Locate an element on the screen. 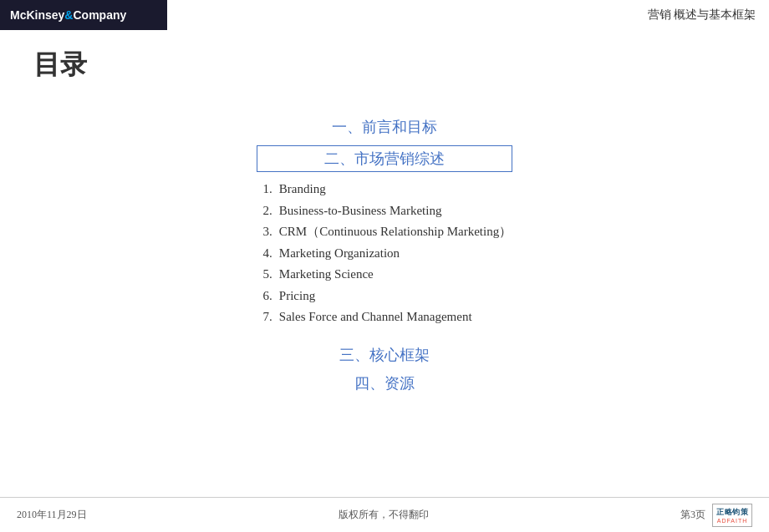 The height and width of the screenshot is (532, 769). toc-section-1: 一、前言和目标 is located at coordinates (384, 127).